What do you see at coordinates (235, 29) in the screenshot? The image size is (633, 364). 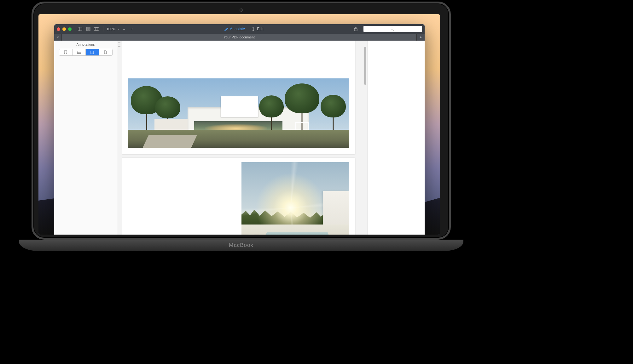 I see `annotate-mode-button: Annotate` at bounding box center [235, 29].